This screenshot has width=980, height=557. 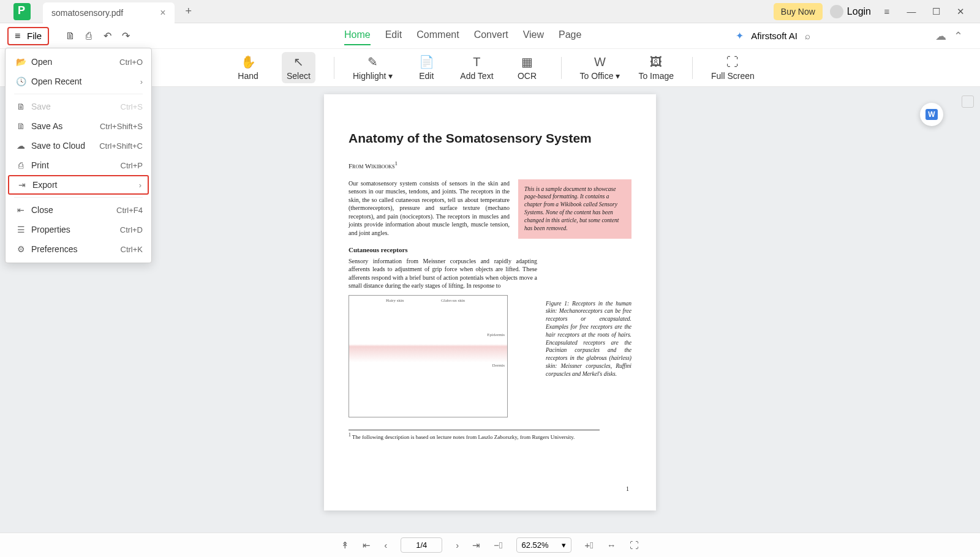 What do you see at coordinates (774, 36) in the screenshot?
I see `ai-label: Afirstsoft AI` at bounding box center [774, 36].